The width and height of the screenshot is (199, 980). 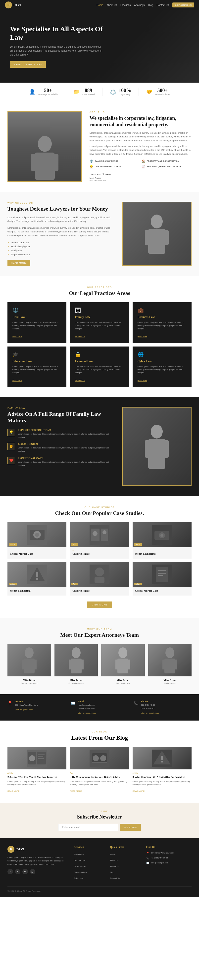 I want to click on case-img-money: Article, so click(x=162, y=535).